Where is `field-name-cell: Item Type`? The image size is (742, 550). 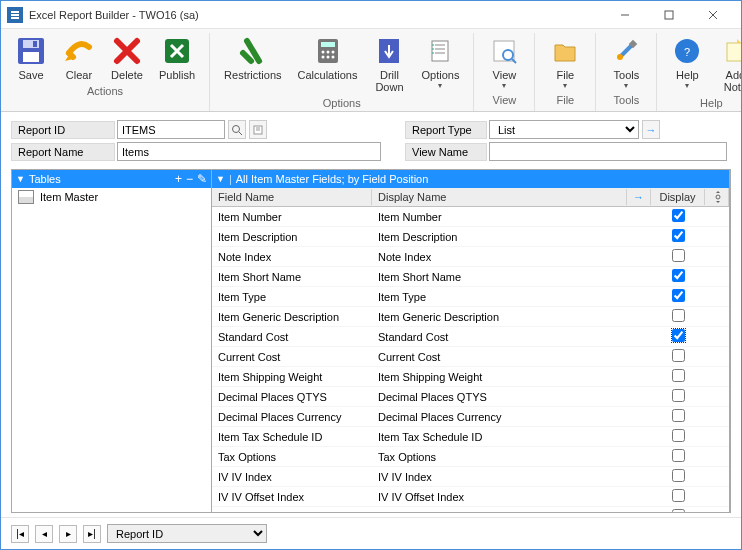
field-name-cell: Item Type is located at coordinates (292, 297).